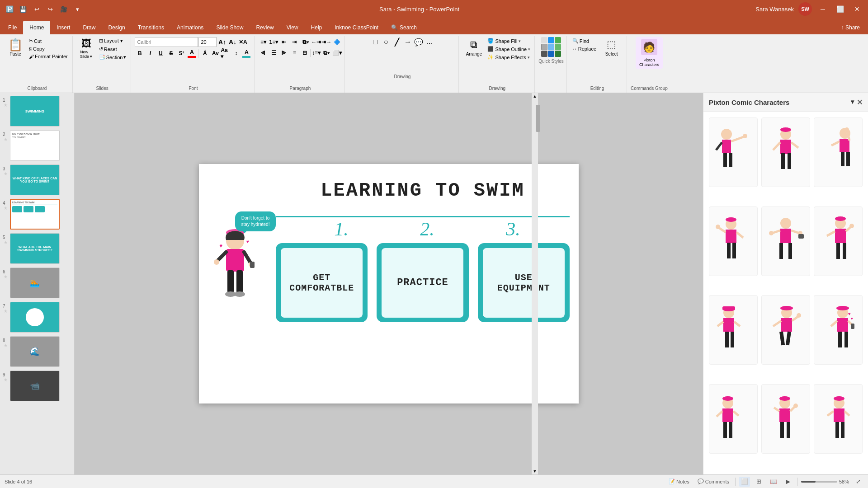  I want to click on ltr-button: ⇥→, so click(326, 42).